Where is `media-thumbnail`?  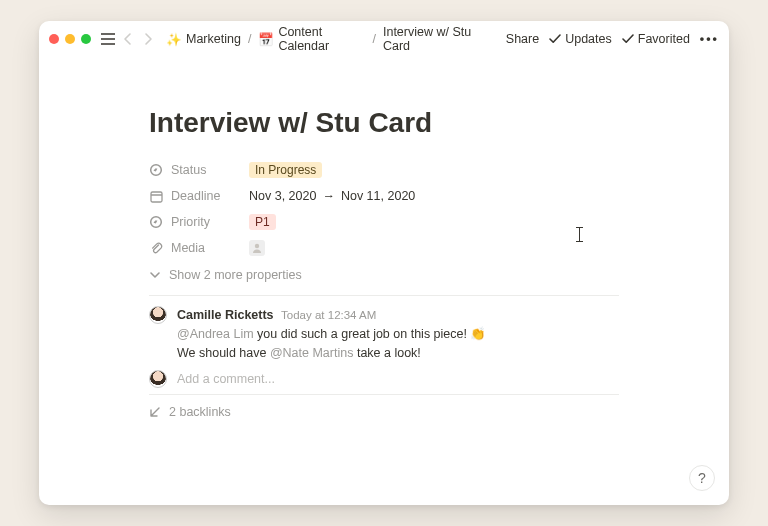
media-thumbnail is located at coordinates (257, 248).